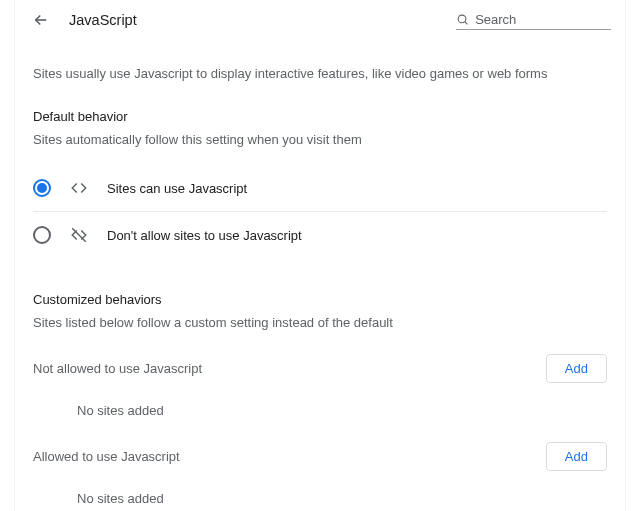  Describe the element at coordinates (320, 18) in the screenshot. I see `header: JavaScript` at that location.